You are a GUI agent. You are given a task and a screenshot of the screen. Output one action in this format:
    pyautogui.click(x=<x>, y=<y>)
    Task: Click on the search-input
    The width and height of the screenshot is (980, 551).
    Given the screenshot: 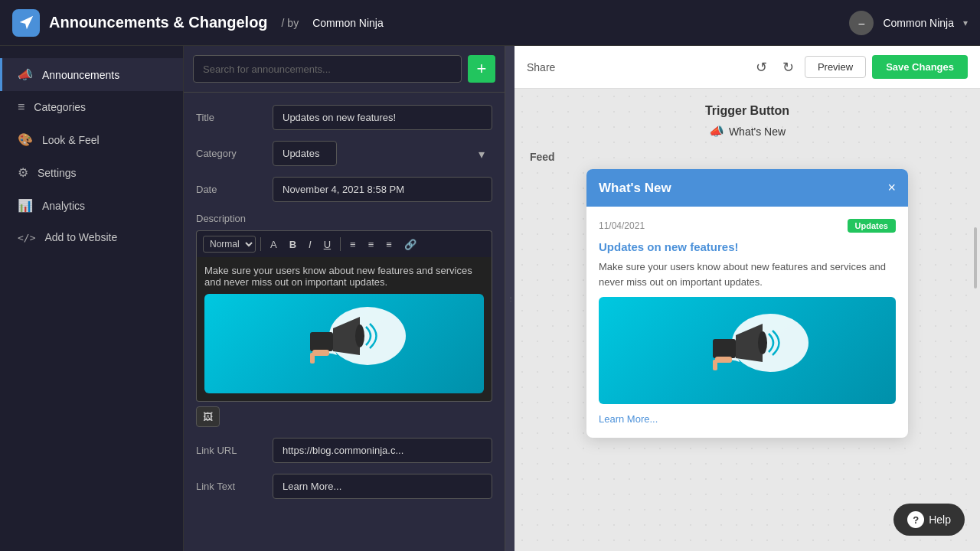 What is the action you would take?
    pyautogui.click(x=328, y=69)
    